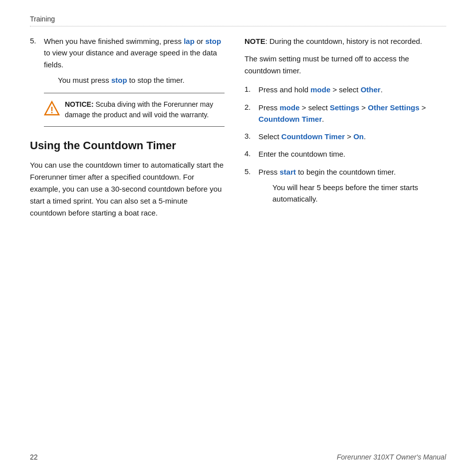  Describe the element at coordinates (85, 80) in the screenshot. I see `step-5-sub-text1: You must press` at that location.